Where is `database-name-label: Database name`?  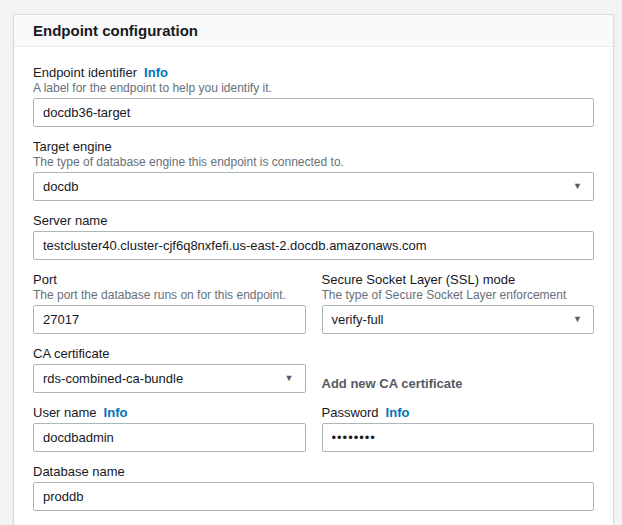 database-name-label: Database name is located at coordinates (314, 472).